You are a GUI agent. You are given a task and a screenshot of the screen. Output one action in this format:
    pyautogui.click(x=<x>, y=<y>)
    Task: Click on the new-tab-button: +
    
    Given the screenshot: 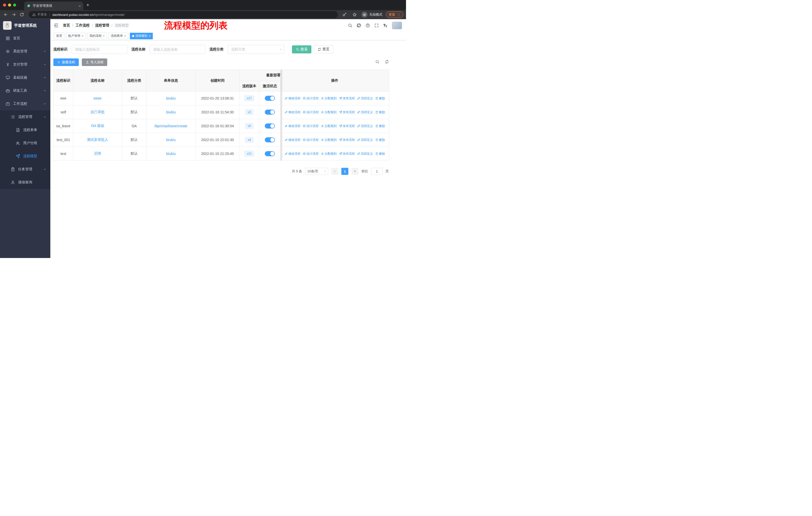 What is the action you would take?
    pyautogui.click(x=88, y=5)
    